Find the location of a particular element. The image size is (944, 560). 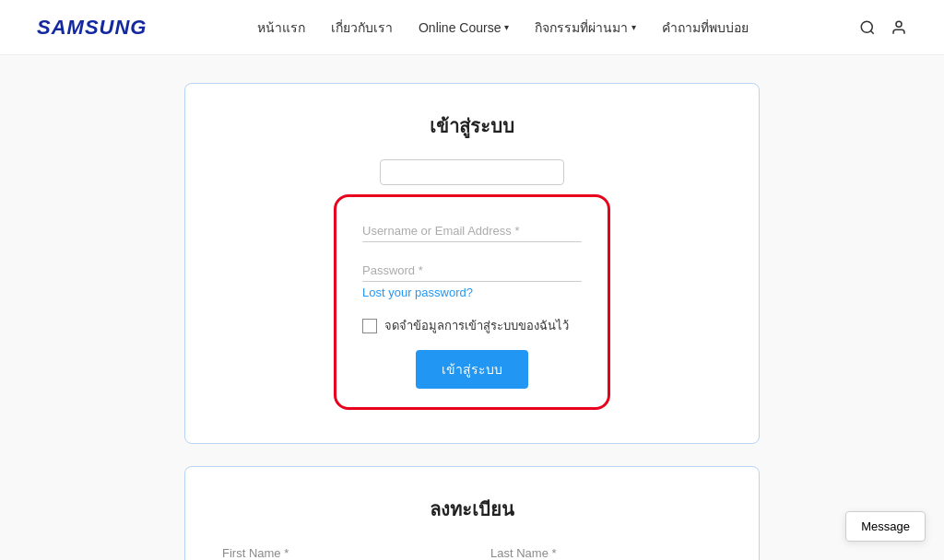

nav-home: หน้าแรก is located at coordinates (281, 28).